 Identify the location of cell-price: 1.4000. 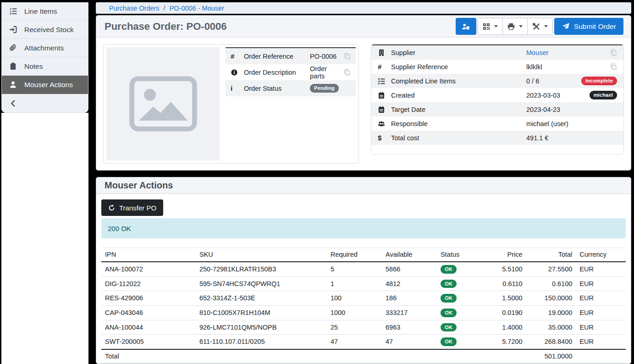
(509, 327).